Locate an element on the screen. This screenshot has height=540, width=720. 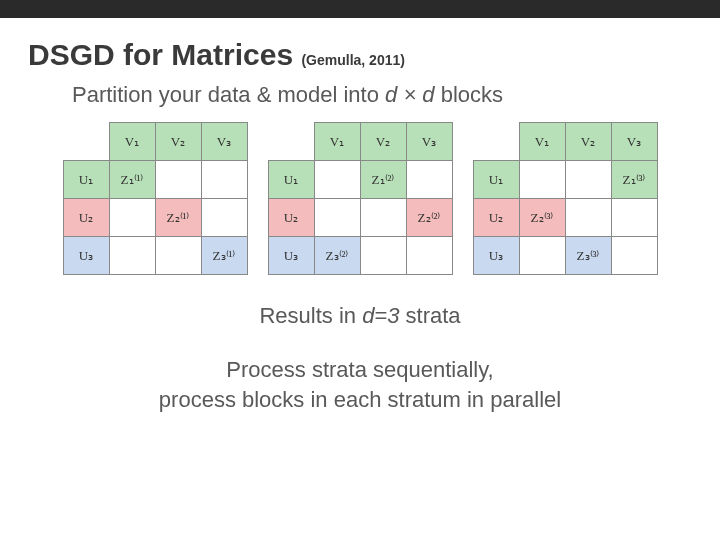
conclusion-line1: Process strata sequentially, is located at coordinates (360, 370).